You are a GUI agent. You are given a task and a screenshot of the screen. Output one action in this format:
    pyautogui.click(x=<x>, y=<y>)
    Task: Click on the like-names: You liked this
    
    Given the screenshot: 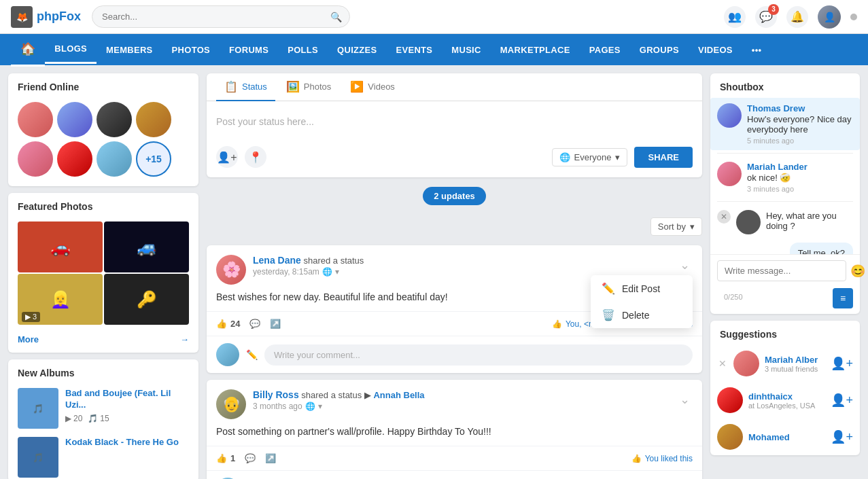 What is the action you would take?
    pyautogui.click(x=669, y=459)
    